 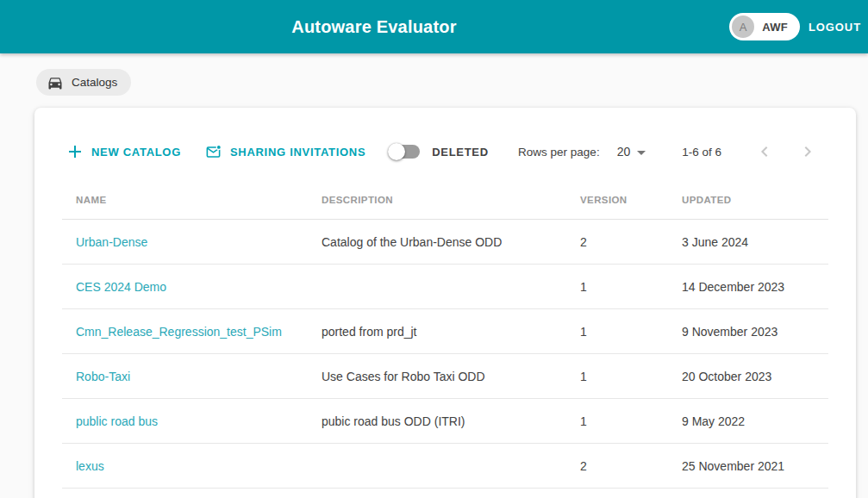 What do you see at coordinates (124, 152) in the screenshot?
I see `new-catalog-button: NEW CATALOG` at bounding box center [124, 152].